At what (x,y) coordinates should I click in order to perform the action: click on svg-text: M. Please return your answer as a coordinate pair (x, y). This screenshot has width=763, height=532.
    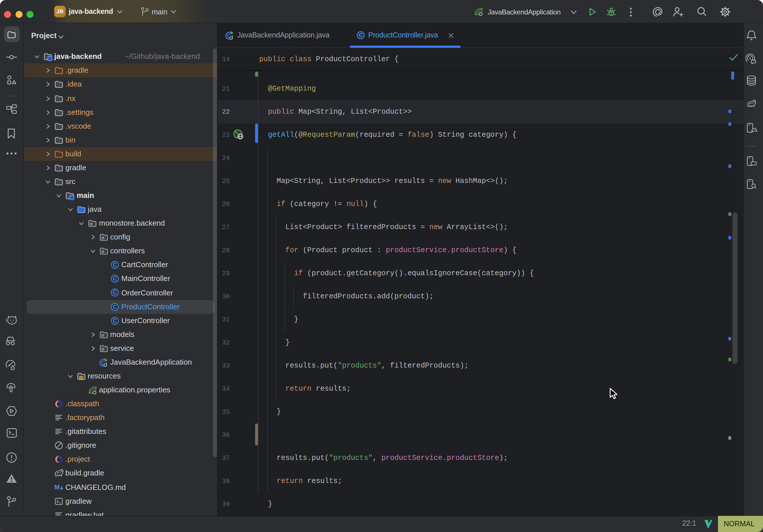
    Looking at the image, I should click on (57, 487).